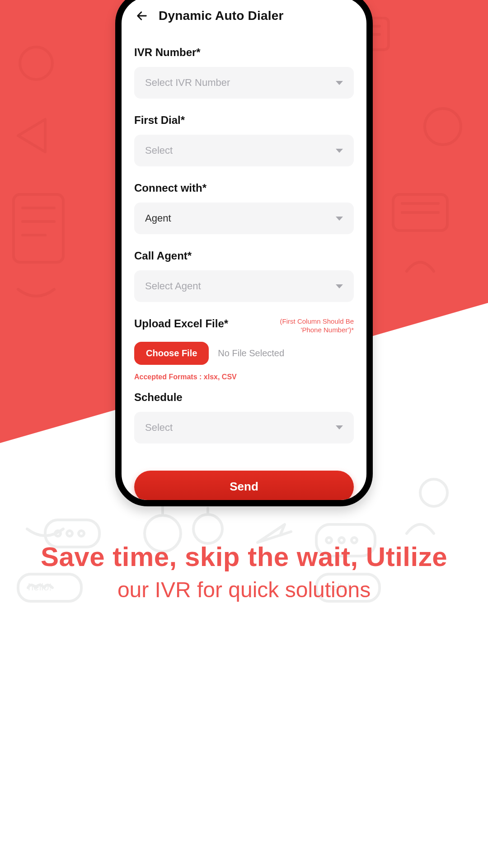  What do you see at coordinates (244, 151) in the screenshot?
I see `select-first-dial: Select` at bounding box center [244, 151].